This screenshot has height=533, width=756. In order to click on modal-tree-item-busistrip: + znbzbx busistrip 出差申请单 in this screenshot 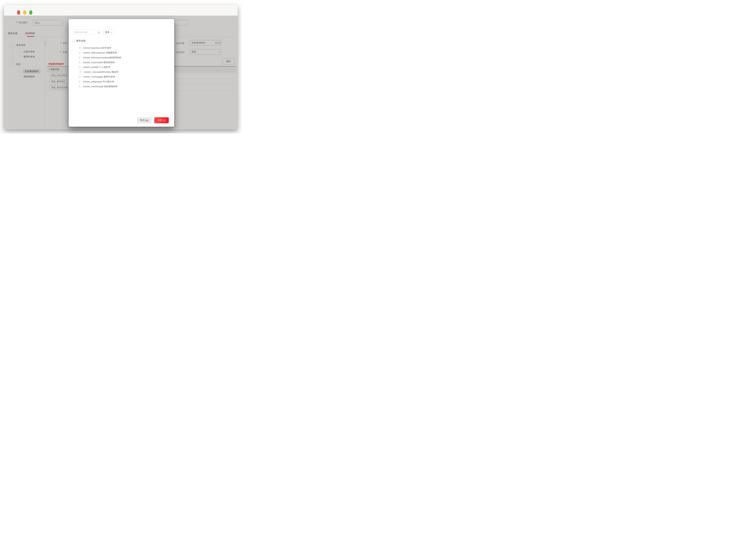, I will do `click(95, 48)`.